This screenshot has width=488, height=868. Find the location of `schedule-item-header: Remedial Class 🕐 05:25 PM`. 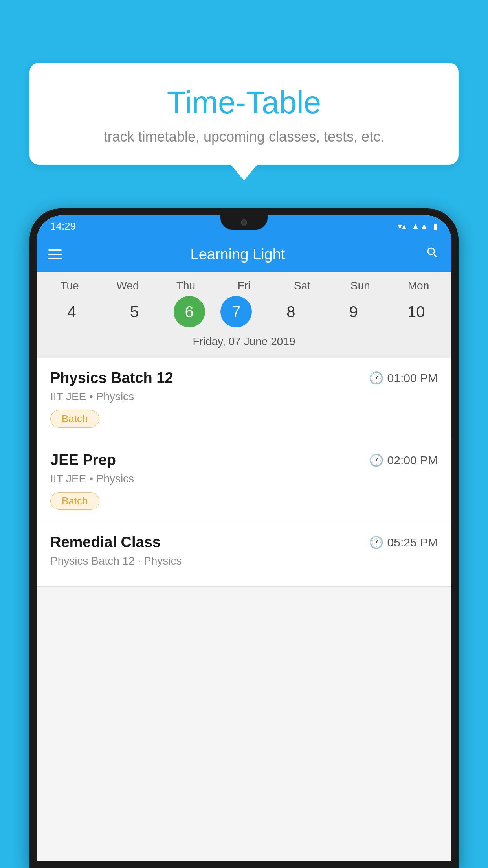

schedule-item-header: Remedial Class 🕐 05:25 PM is located at coordinates (244, 542).